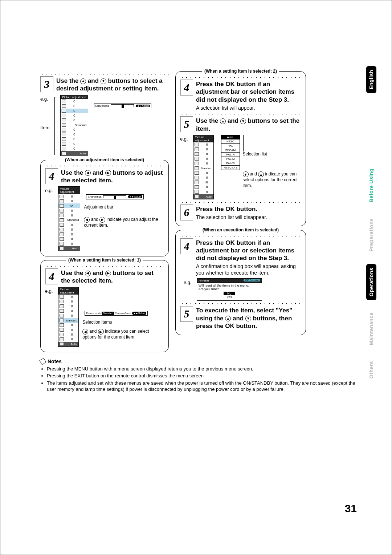 This screenshot has height=555, width=392. Describe the element at coordinates (105, 126) in the screenshot. I see `example-figure: e.g. Item Picture adjustment 00000Standa…` at that location.